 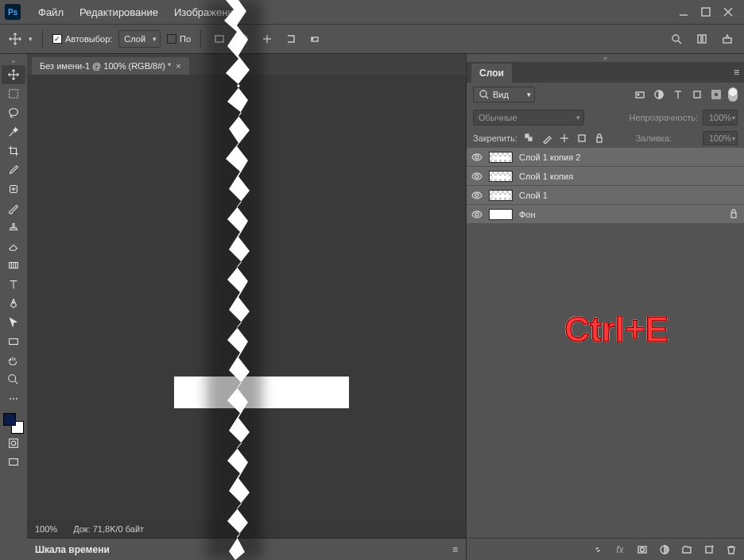 I want to click on foreground-color-swatch, so click(x=10, y=419).